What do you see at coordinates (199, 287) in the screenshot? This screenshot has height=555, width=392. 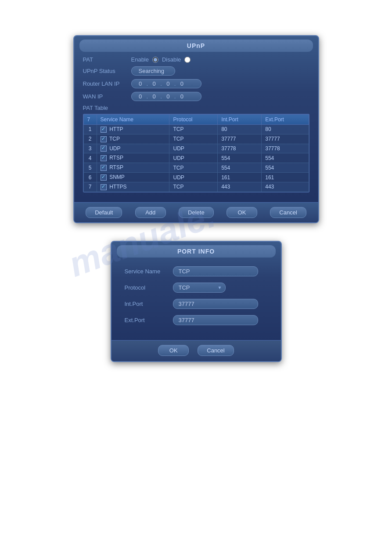 I see `protocol-select: TCP UDP` at bounding box center [199, 287].